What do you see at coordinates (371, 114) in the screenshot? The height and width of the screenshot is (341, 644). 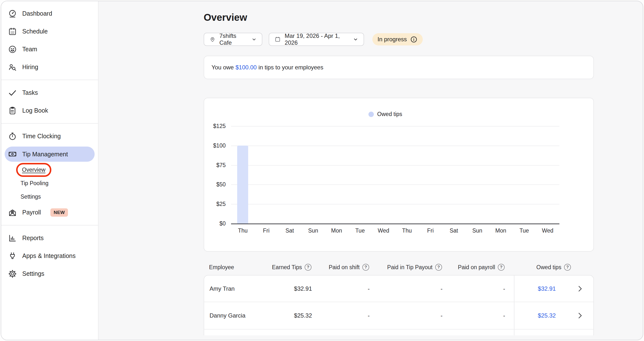 I see `legend-dot` at bounding box center [371, 114].